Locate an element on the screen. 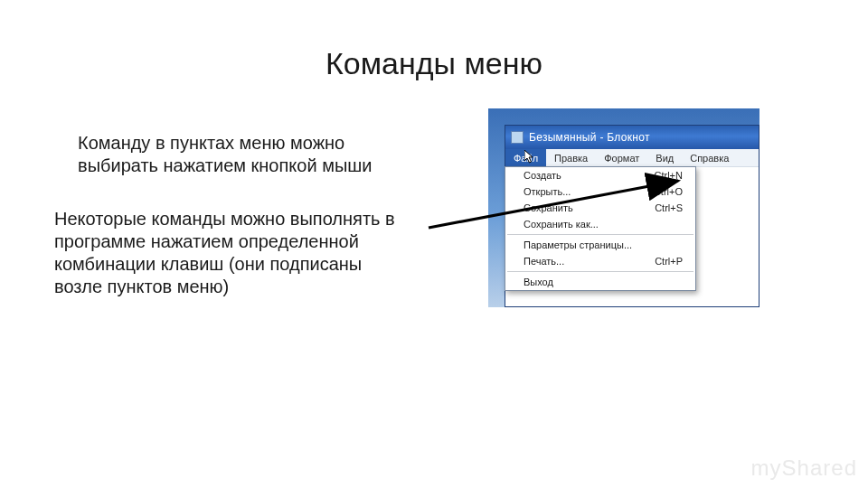  menu-item-label: Сохранить is located at coordinates (548, 208).